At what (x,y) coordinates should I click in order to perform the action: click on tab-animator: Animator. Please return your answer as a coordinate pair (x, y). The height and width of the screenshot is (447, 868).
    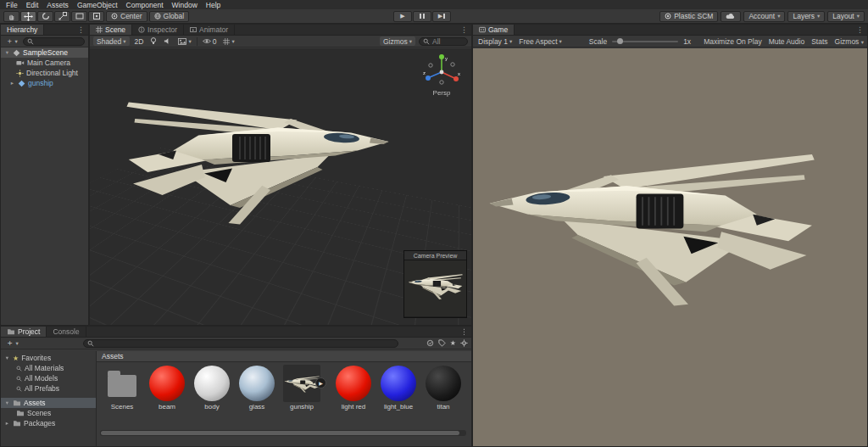
    Looking at the image, I should click on (209, 30).